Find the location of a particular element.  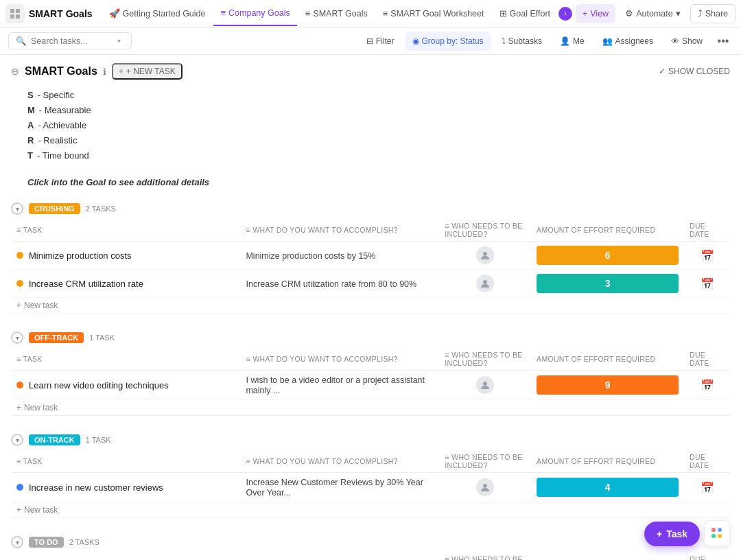

group-badge-off-track: OFF-TRACK is located at coordinates (56, 338).